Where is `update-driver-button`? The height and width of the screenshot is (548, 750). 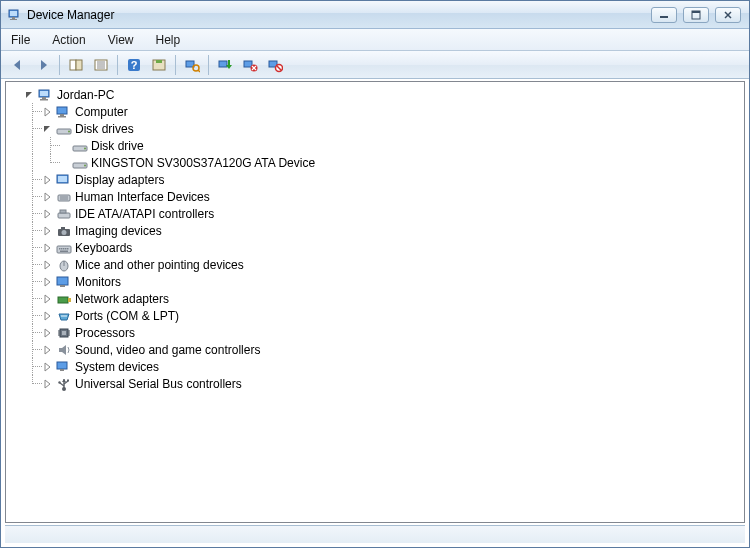 update-driver-button is located at coordinates (225, 65).